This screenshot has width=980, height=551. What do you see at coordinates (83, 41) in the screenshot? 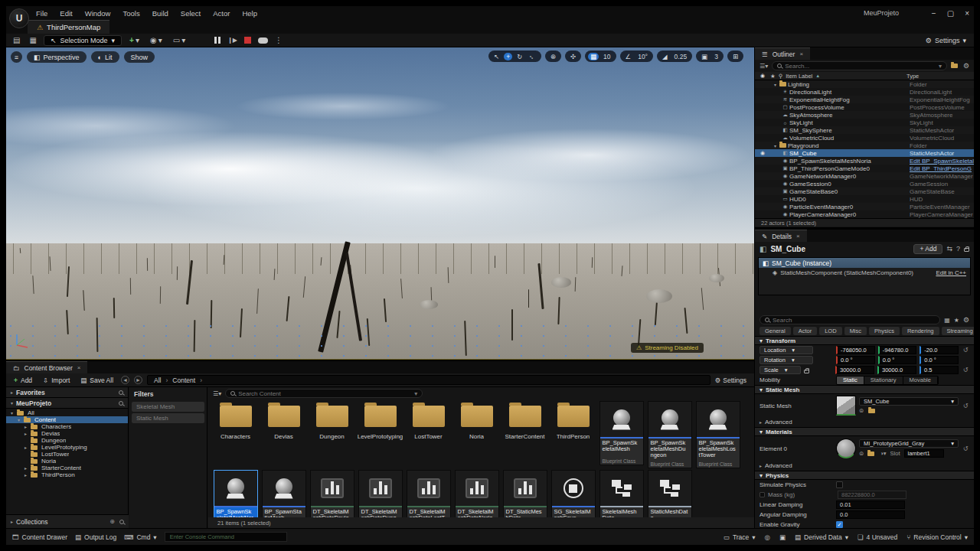
I see `editor-mode-select: ↖ Selection Mode ▾` at bounding box center [83, 41].